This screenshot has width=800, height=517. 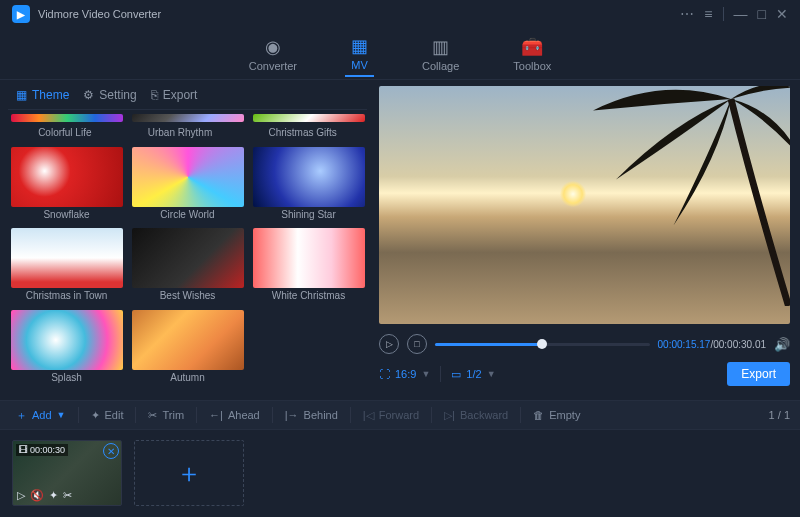 What do you see at coordinates (312, 415) in the screenshot?
I see `behind-button: |→Behind` at bounding box center [312, 415].